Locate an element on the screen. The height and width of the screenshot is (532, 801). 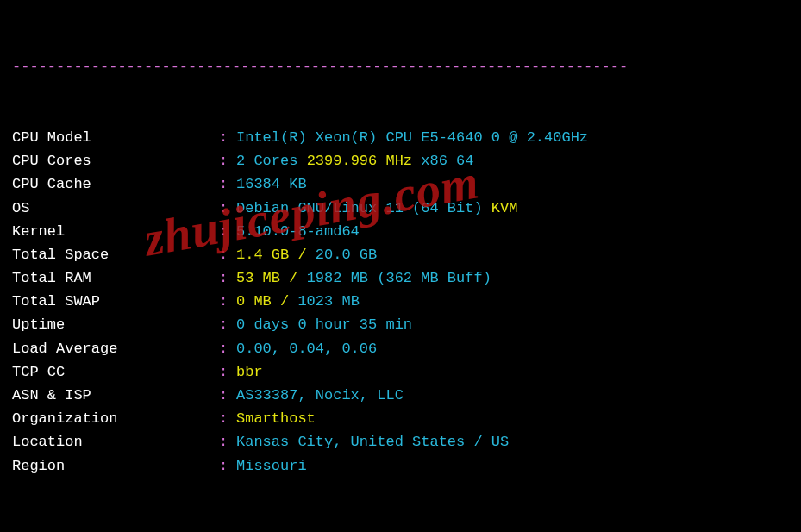
row-value: Smarthost is located at coordinates (276, 419).